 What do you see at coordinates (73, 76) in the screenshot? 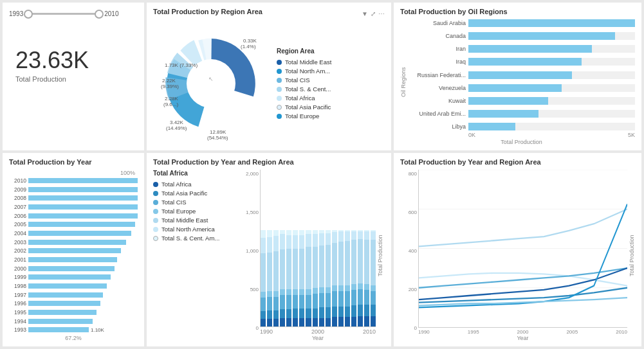
I see `kpi-card: 1993 2010 23.63K Total Production` at bounding box center [73, 76].